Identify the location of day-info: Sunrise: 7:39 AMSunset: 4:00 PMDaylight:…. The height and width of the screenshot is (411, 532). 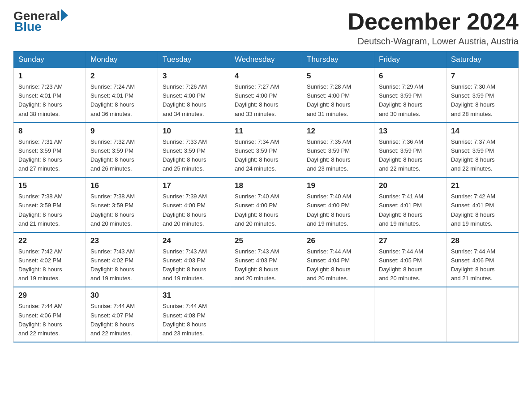
(194, 210).